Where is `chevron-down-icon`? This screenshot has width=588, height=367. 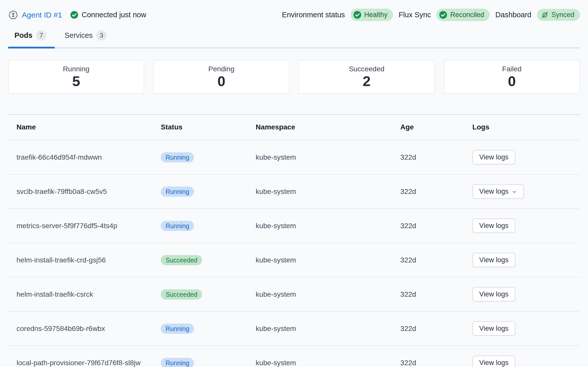 chevron-down-icon is located at coordinates (514, 192).